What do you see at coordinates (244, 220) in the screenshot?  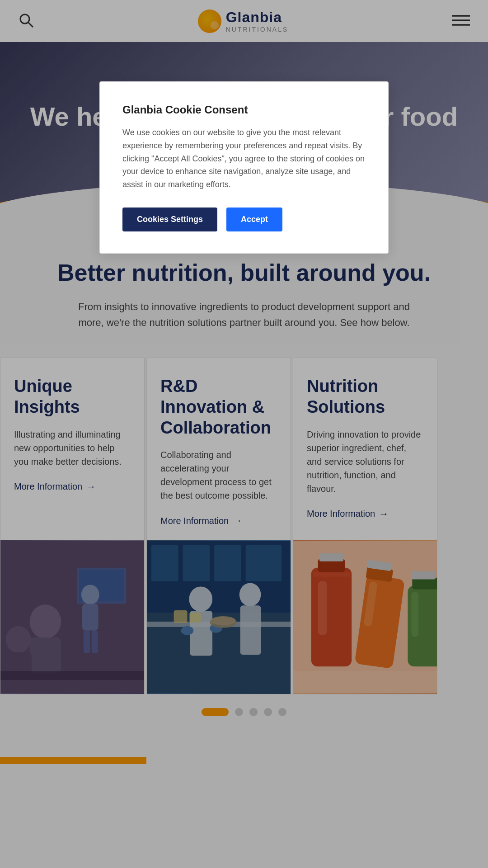 I see `cookie-modal-buttons: Cookies Settings Accept` at bounding box center [244, 220].